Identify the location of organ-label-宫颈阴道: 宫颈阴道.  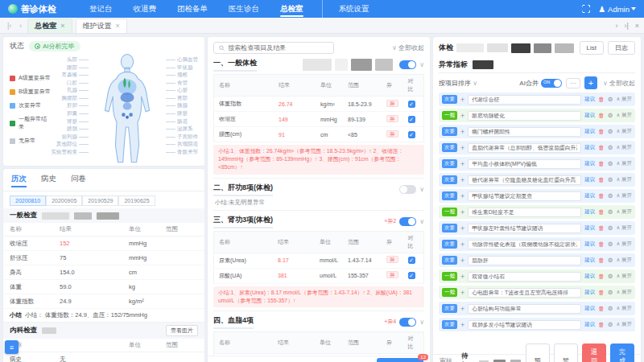
(182, 145).